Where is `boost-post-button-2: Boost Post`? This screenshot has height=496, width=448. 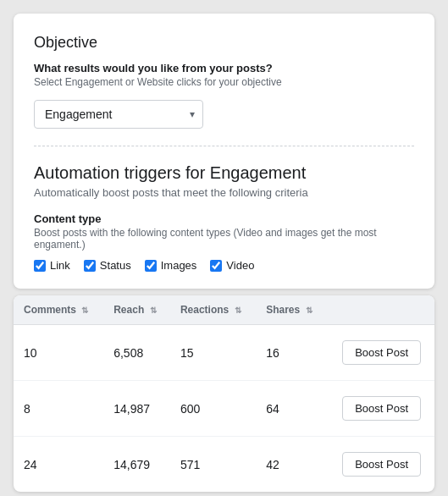
boost-post-button-2: Boost Post is located at coordinates (381, 464).